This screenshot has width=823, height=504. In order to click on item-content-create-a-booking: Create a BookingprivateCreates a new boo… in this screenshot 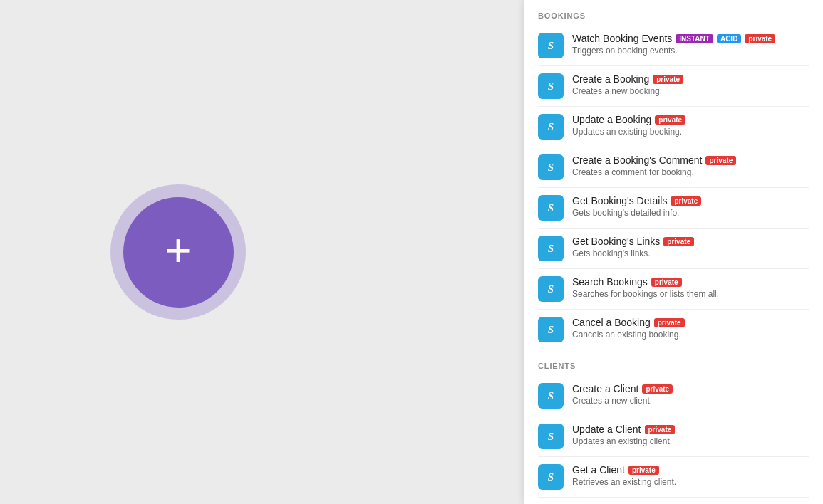, I will do `click(690, 85)`.